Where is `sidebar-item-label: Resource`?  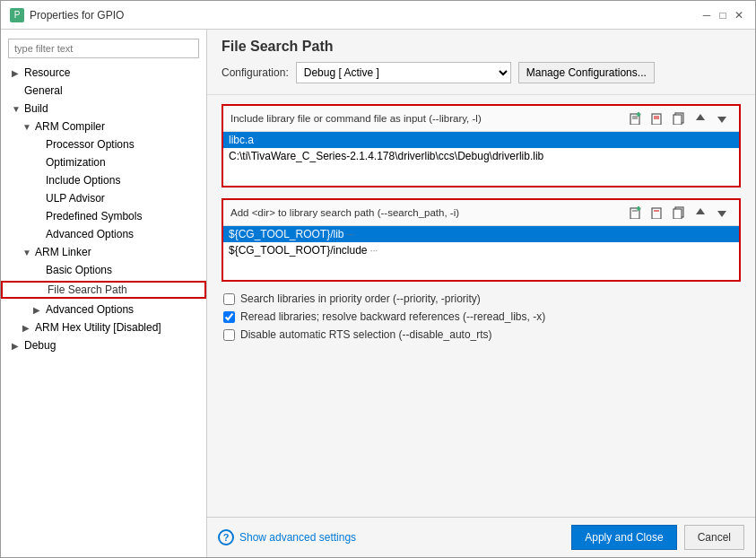
sidebar-item-label: Resource is located at coordinates (47, 73).